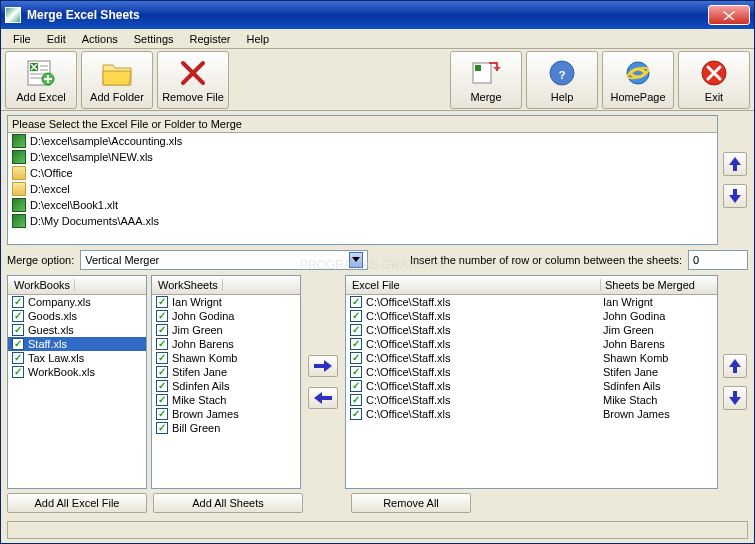  I want to click on workbook-item: Company.xls, so click(77, 302).